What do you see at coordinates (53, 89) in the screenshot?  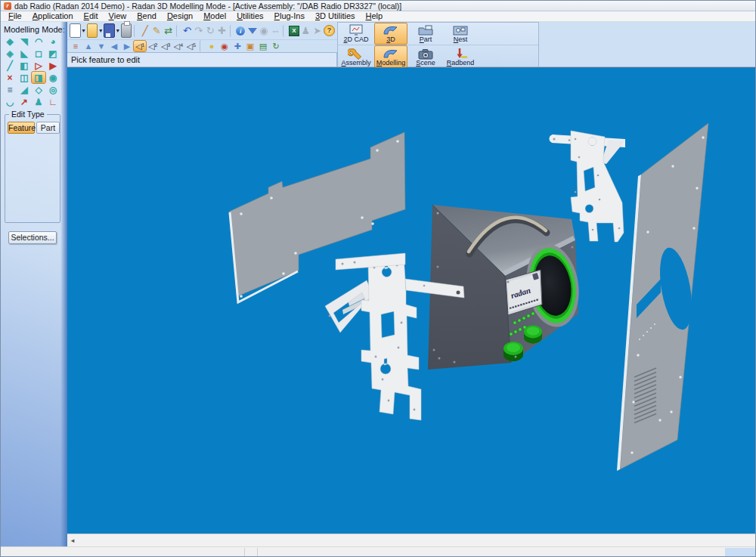 I see `form-tool-icon: ◎` at bounding box center [53, 89].